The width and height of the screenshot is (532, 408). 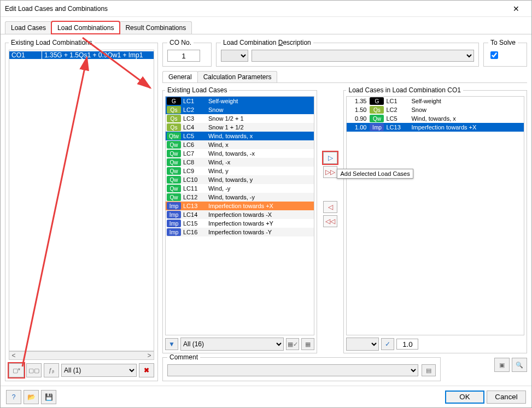 What do you see at coordinates (174, 215) in the screenshot?
I see `lc-tag: Imp` at bounding box center [174, 215].